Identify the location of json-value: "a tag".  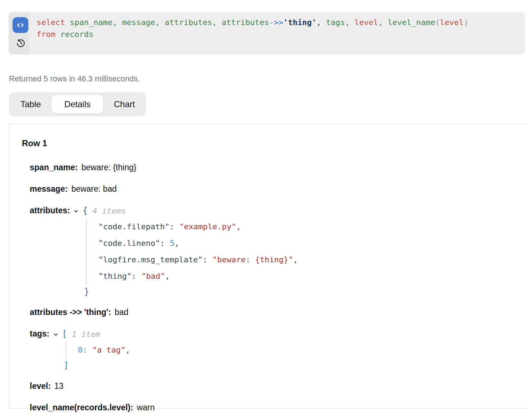
(109, 350).